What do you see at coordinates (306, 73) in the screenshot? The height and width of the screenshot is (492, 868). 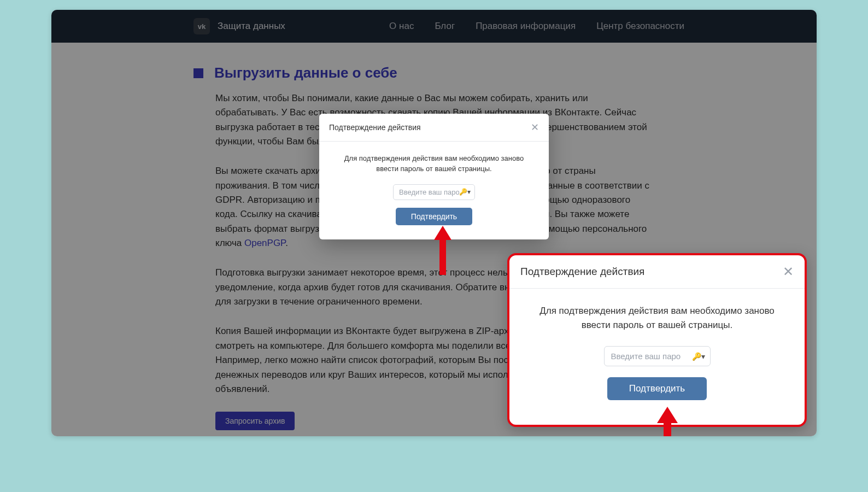 I see `page-title: Выгрузить данные о себе` at bounding box center [306, 73].